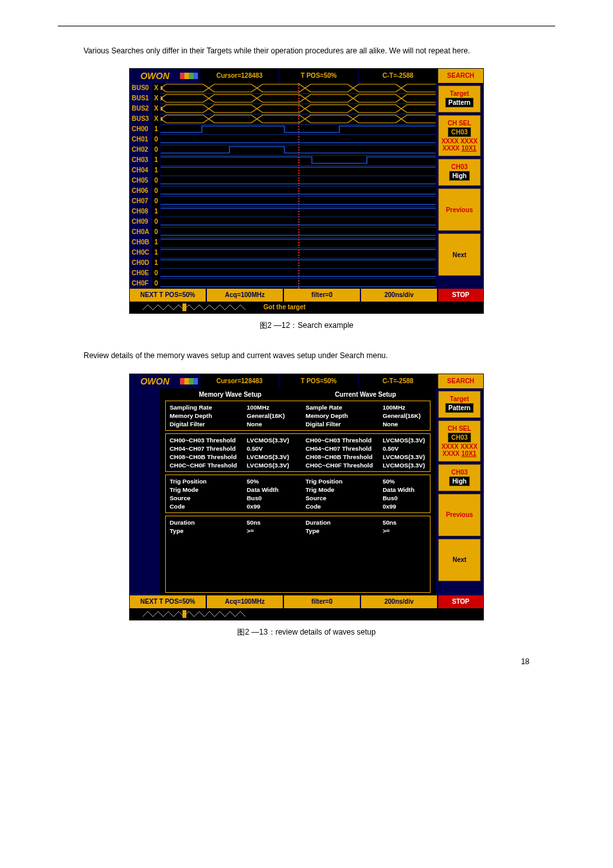 This screenshot has width=613, height=868. What do you see at coordinates (194, 614) in the screenshot?
I see `mini-waveform-icon` at bounding box center [194, 614].